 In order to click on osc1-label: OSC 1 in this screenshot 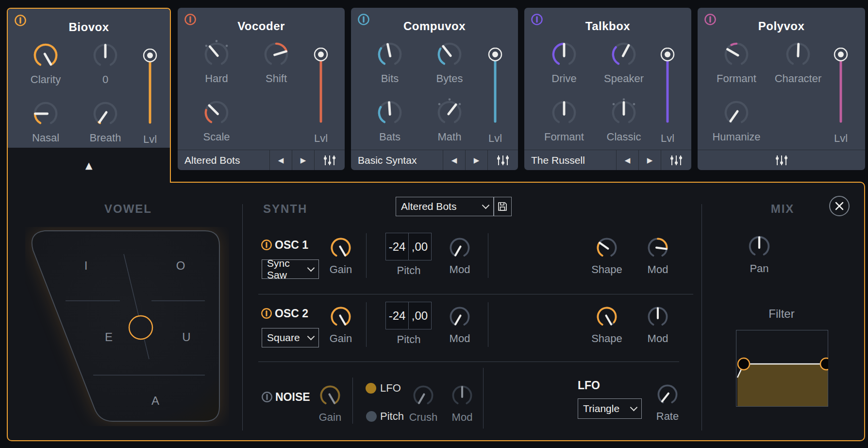, I will do `click(291, 245)`.